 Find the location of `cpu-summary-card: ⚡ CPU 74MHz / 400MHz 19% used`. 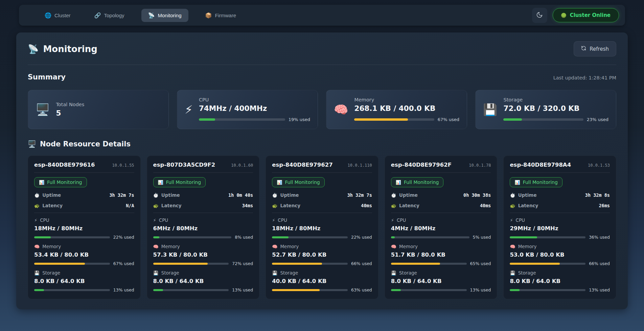

cpu-summary-card: ⚡ CPU 74MHz / 400MHz 19% used is located at coordinates (248, 110).